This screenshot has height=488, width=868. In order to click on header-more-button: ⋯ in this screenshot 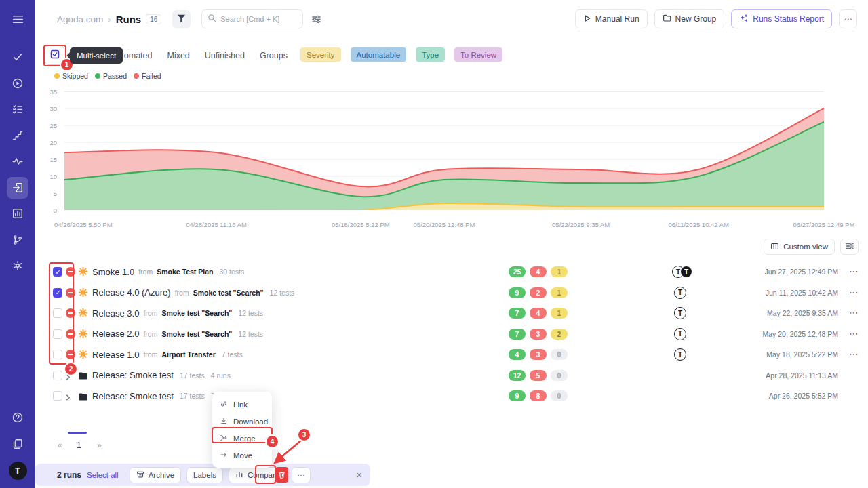, I will do `click(848, 19)`.